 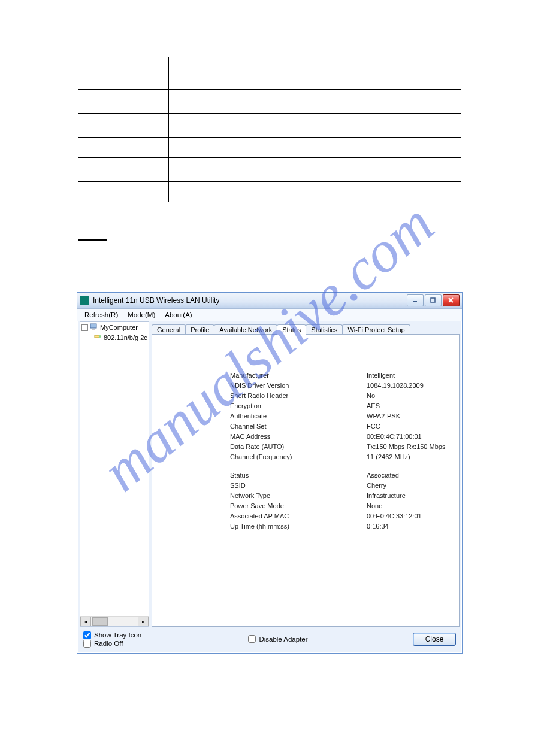 I want to click on status-row: Up Time (hh:mm:ss)0:16:34, so click(x=338, y=527).